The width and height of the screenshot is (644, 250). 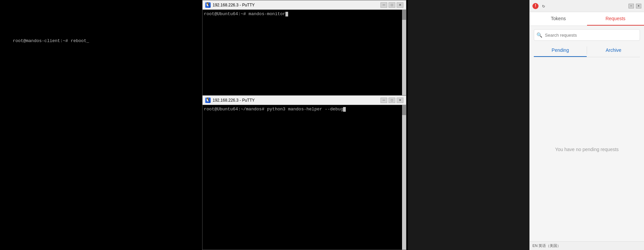 What do you see at coordinates (304, 100) in the screenshot?
I see `putty-titlebar-2: 192.168.226.3 - PuTTY ─ □ ✕` at bounding box center [304, 100].